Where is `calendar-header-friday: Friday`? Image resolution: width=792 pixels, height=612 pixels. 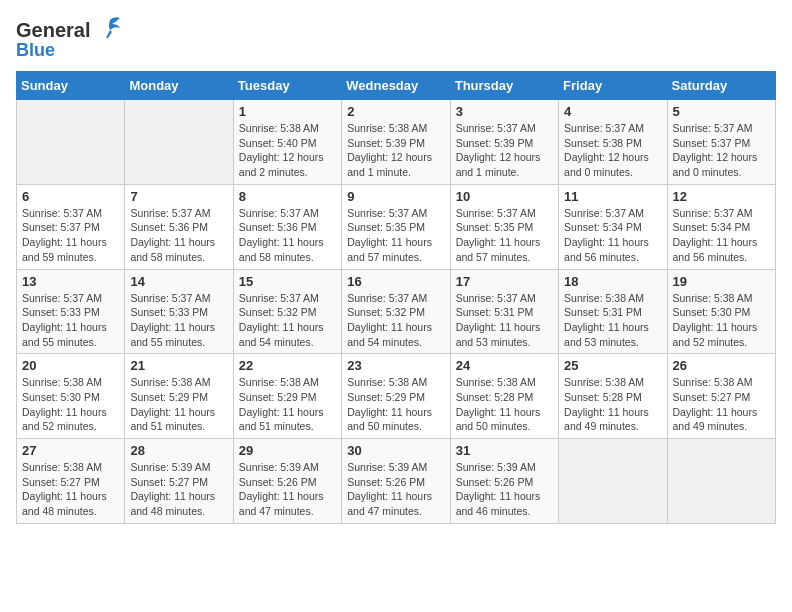 calendar-header-friday: Friday is located at coordinates (613, 86).